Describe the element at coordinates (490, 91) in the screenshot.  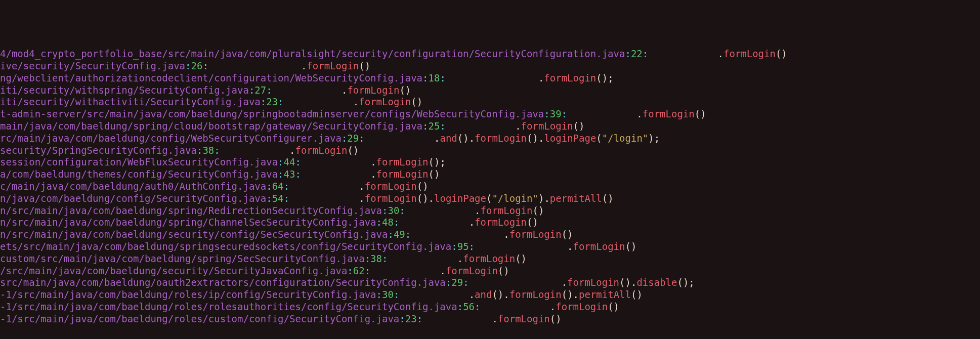
I see `grep-result-line: iti/security/withspring/SecurityConfig.j…` at that location.